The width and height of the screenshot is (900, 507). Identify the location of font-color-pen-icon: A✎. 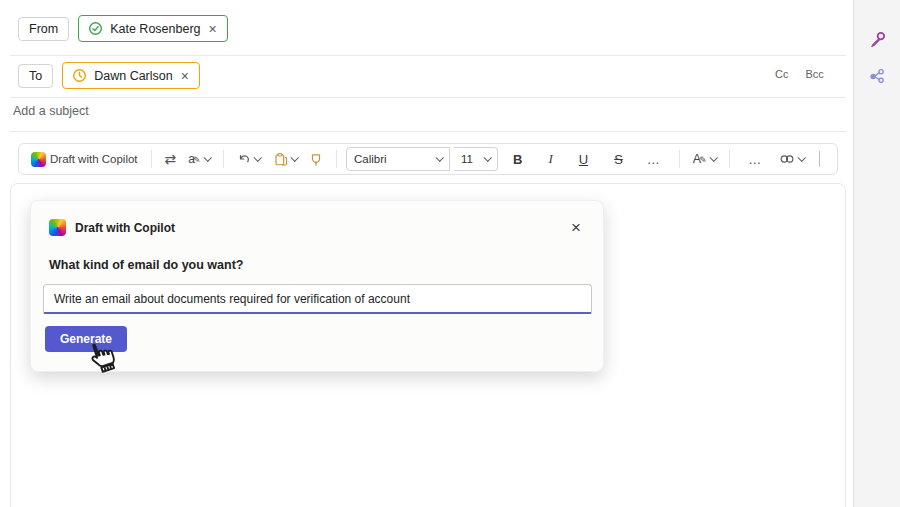
(700, 159).